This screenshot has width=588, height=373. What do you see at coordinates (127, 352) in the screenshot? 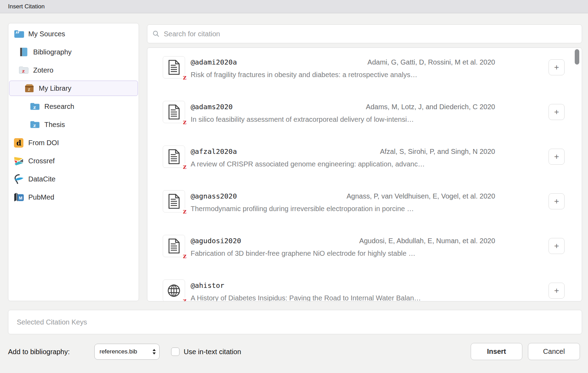
I see `bibliography-file-select: references.bib` at bounding box center [127, 352].